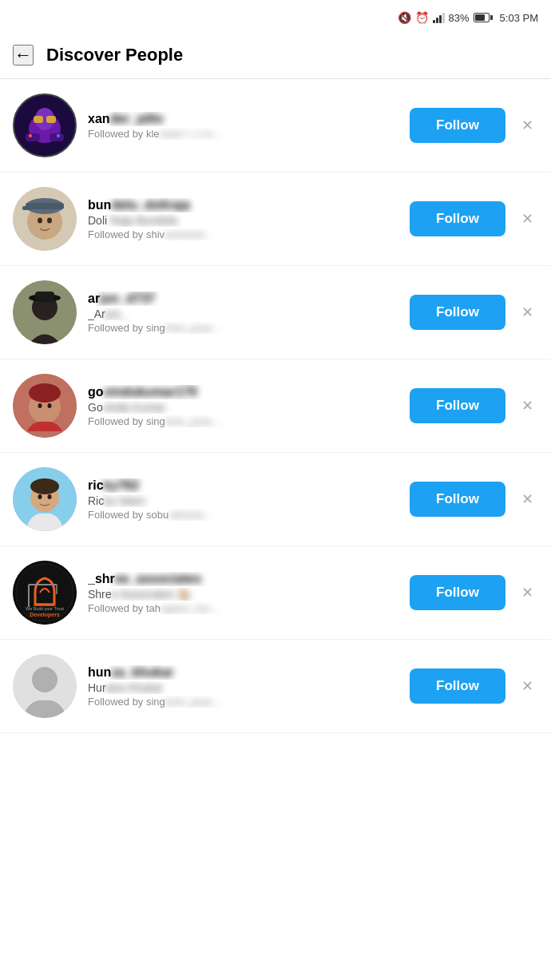 This screenshot has width=551, height=980. Describe the element at coordinates (243, 500) in the screenshot. I see `user-info: ricky762 Ricky Islam Followed by soburah…` at that location.